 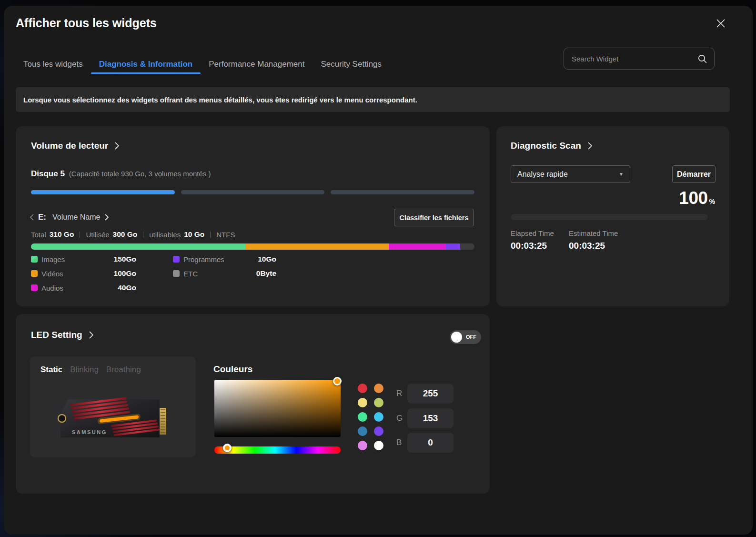 What do you see at coordinates (90, 432) in the screenshot?
I see `ssd-brand-text: SAMSUNG` at bounding box center [90, 432].